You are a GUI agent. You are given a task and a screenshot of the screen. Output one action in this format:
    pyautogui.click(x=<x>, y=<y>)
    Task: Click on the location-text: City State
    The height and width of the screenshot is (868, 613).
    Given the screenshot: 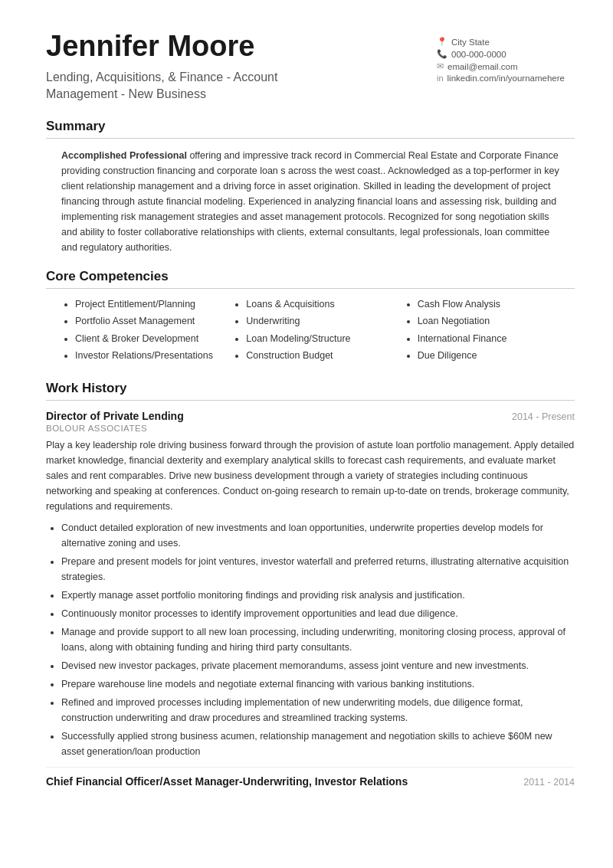 What is the action you would take?
    pyautogui.click(x=470, y=42)
    